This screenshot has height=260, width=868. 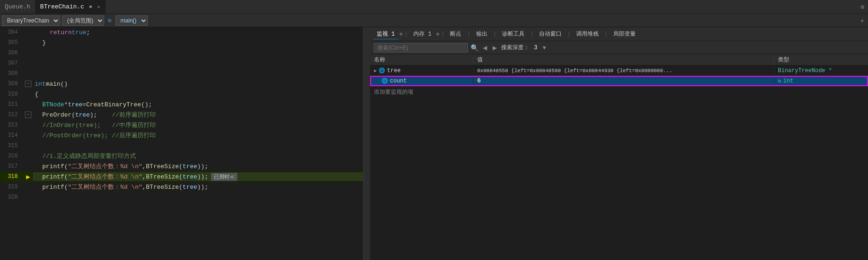 I want to click on tab-breakpoints: 断点, so click(x=456, y=34).